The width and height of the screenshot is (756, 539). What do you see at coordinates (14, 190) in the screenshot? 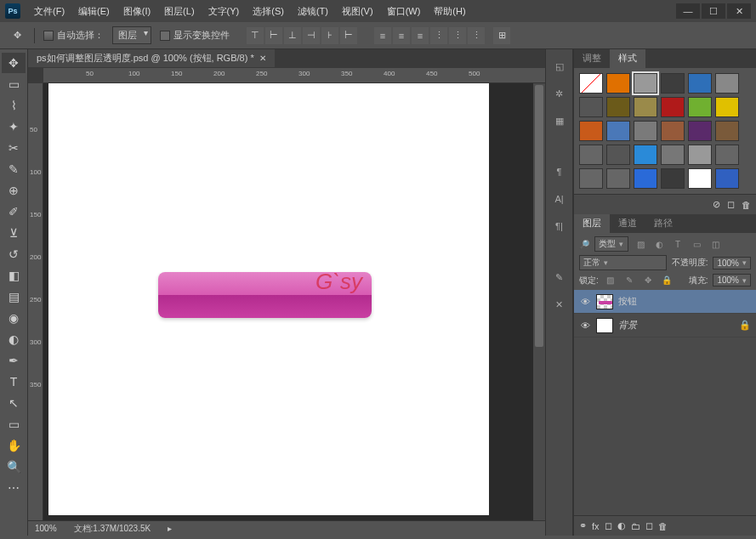
I see `healing-tool: ⊕` at bounding box center [14, 190].